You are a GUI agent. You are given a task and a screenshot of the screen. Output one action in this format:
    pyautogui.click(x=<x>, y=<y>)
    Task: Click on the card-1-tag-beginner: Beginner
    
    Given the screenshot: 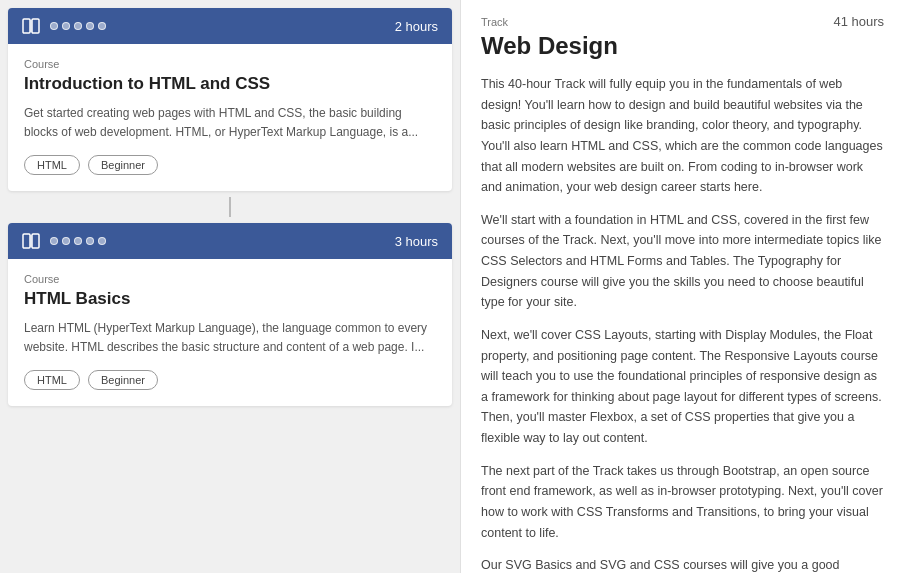 What is the action you would take?
    pyautogui.click(x=123, y=165)
    